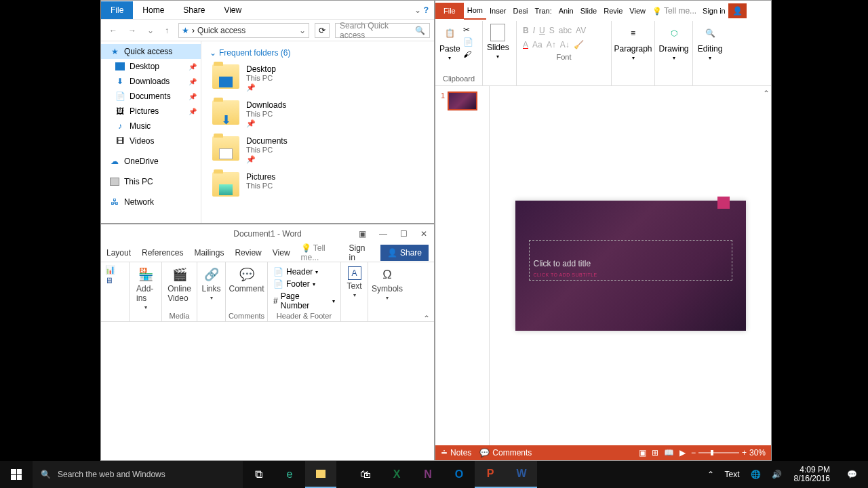  What do you see at coordinates (728, 453) in the screenshot?
I see `zoom-control: − + 30%` at bounding box center [728, 453].